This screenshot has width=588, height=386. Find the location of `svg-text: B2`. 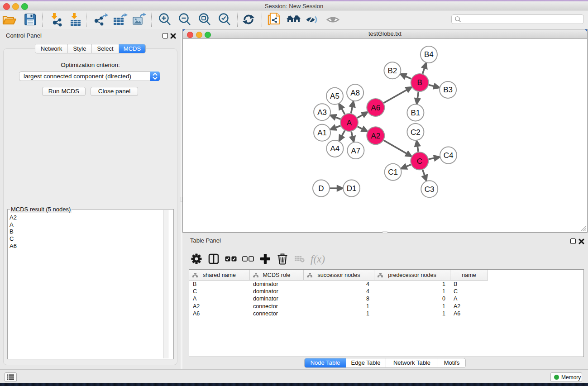

svg-text: B2 is located at coordinates (393, 71).